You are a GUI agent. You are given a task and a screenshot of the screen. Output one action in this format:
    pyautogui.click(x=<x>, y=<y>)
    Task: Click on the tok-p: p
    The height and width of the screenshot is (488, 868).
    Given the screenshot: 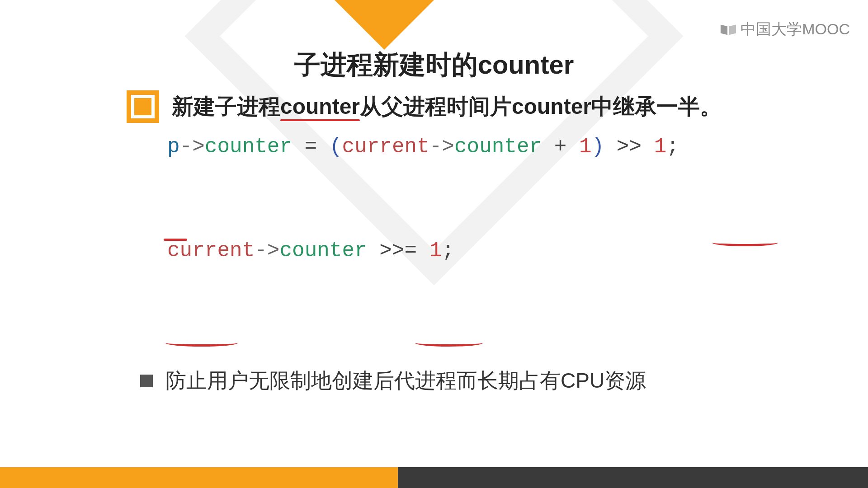 What is the action you would take?
    pyautogui.click(x=174, y=147)
    